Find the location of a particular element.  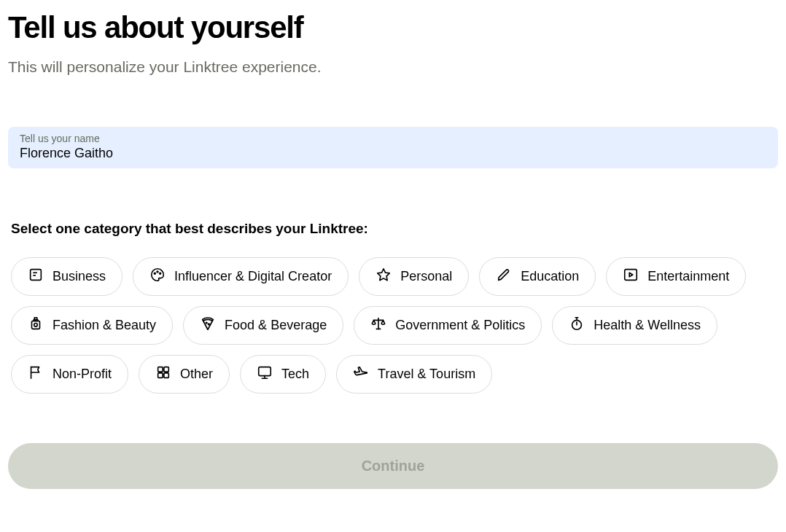

flag-icon is located at coordinates (36, 375).